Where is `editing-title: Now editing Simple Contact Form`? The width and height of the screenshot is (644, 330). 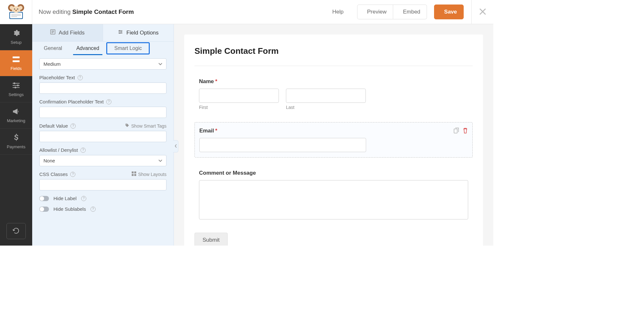 editing-title: Now editing Simple Contact Form is located at coordinates (177, 12).